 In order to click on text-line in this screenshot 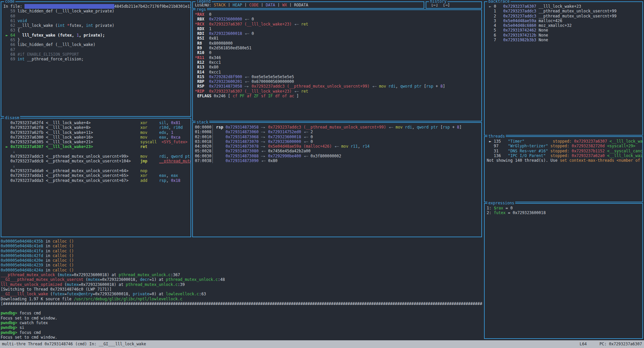, I will do `click(241, 308)`.